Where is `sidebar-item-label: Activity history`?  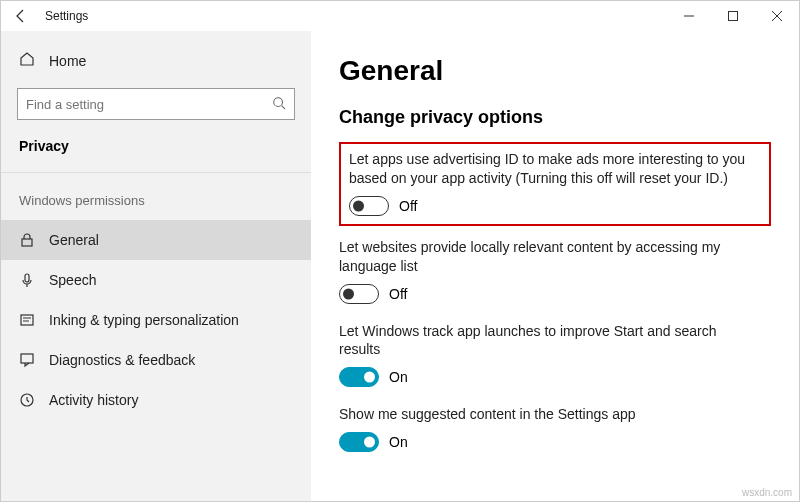 sidebar-item-label: Activity history is located at coordinates (94, 400).